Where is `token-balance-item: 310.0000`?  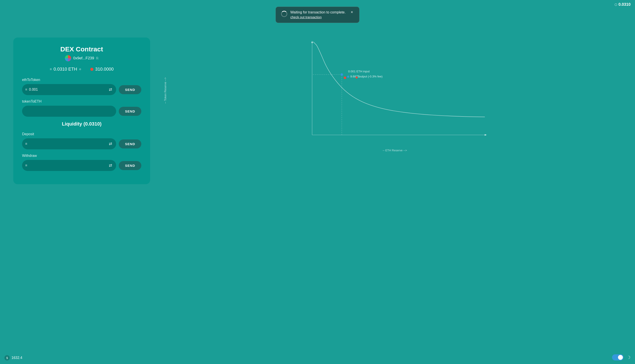
token-balance-item: 310.0000 is located at coordinates (102, 69).